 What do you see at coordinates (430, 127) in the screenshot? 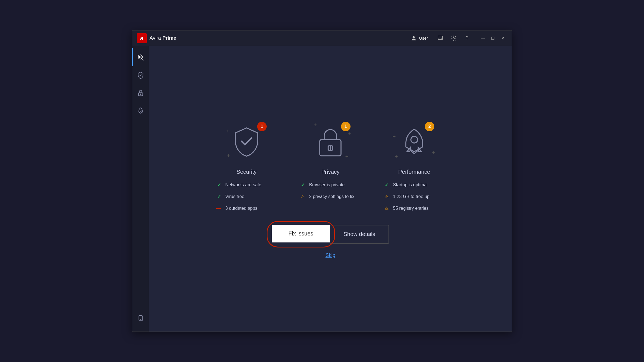
I see `performance-badge: 2` at bounding box center [430, 127].